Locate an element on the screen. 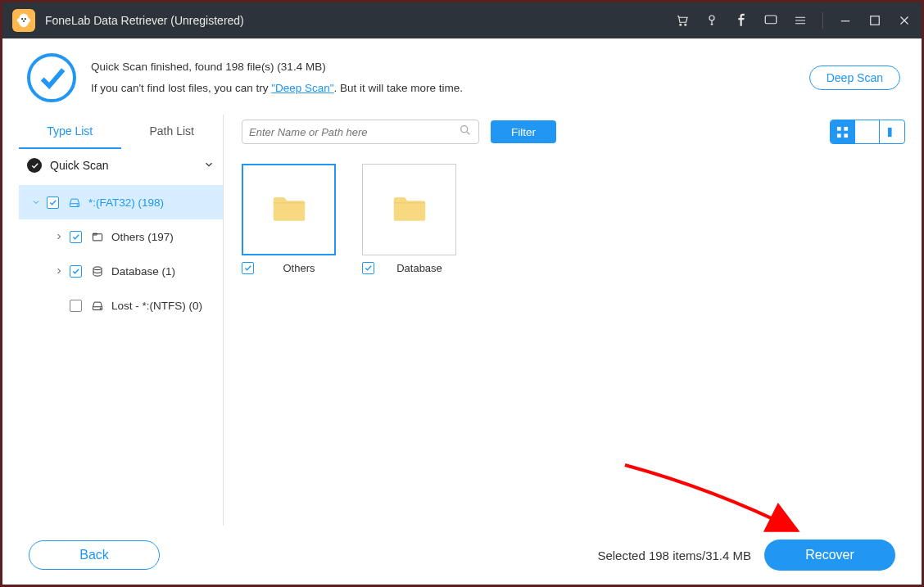 Image resolution: width=924 pixels, height=587 pixels. tile-label: Database is located at coordinates (419, 269).